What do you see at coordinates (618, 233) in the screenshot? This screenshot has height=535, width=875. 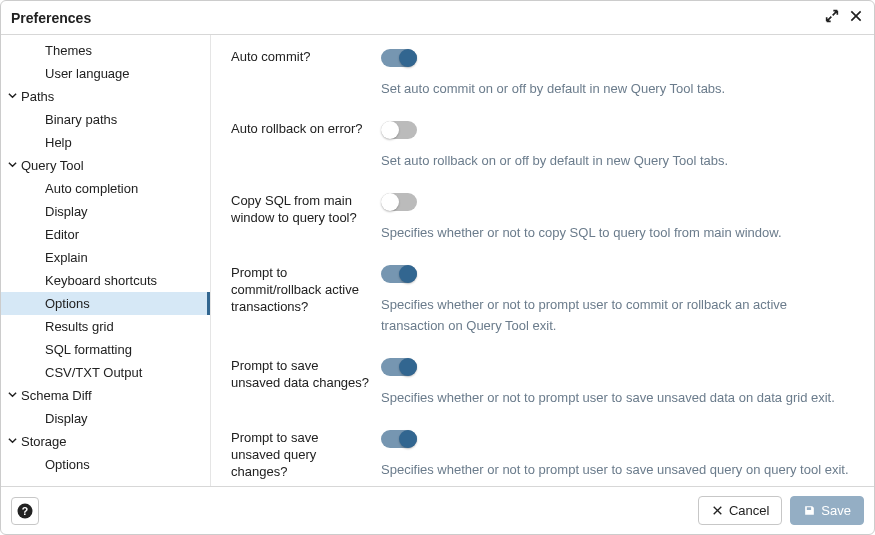 I see `setting-description: Specifies whether or not to copy SQL to …` at bounding box center [618, 233].